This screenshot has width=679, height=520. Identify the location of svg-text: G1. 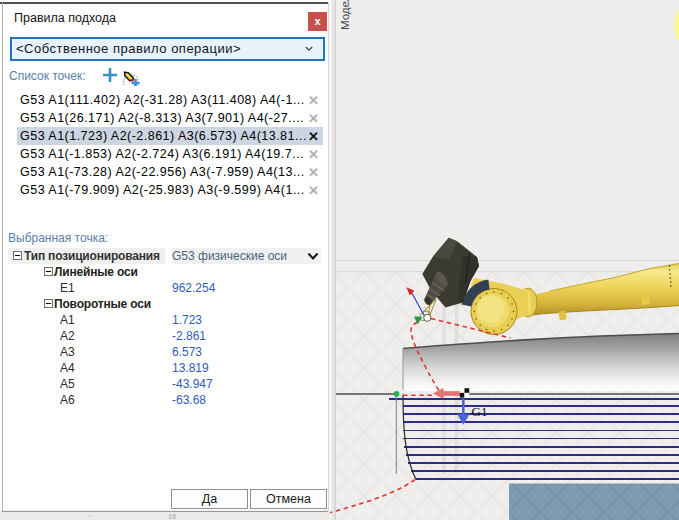
(480, 412).